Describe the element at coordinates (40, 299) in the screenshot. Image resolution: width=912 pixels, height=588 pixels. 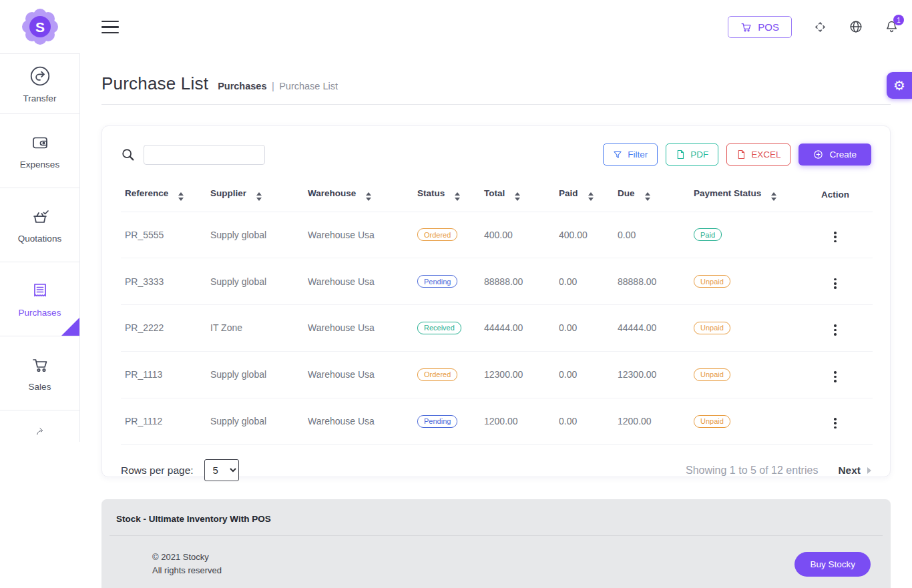
I see `sidebar-item-purchases: Purchases` at that location.